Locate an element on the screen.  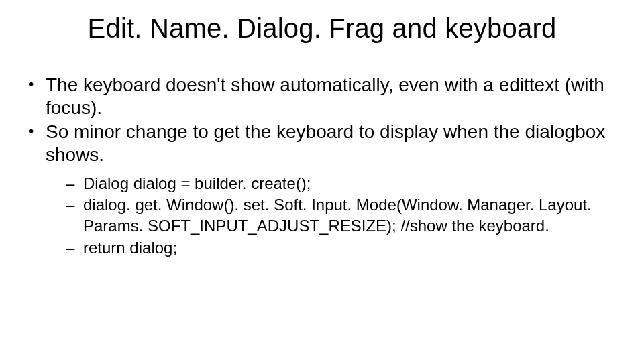
slide-title: Edit. Name. Dialog. Frag and keyboard is located at coordinates (322, 28).